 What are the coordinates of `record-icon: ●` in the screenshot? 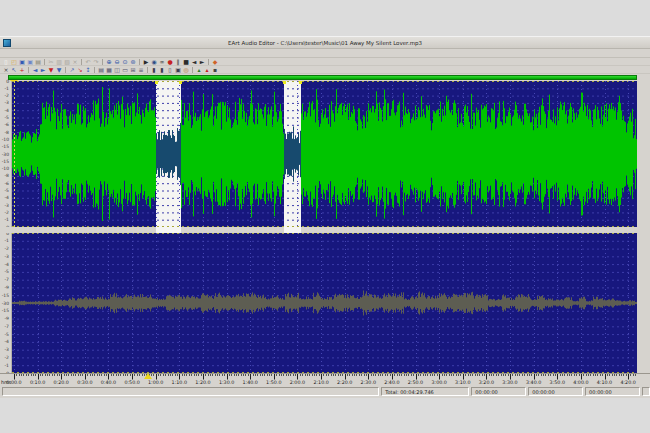 It's located at (170, 62).